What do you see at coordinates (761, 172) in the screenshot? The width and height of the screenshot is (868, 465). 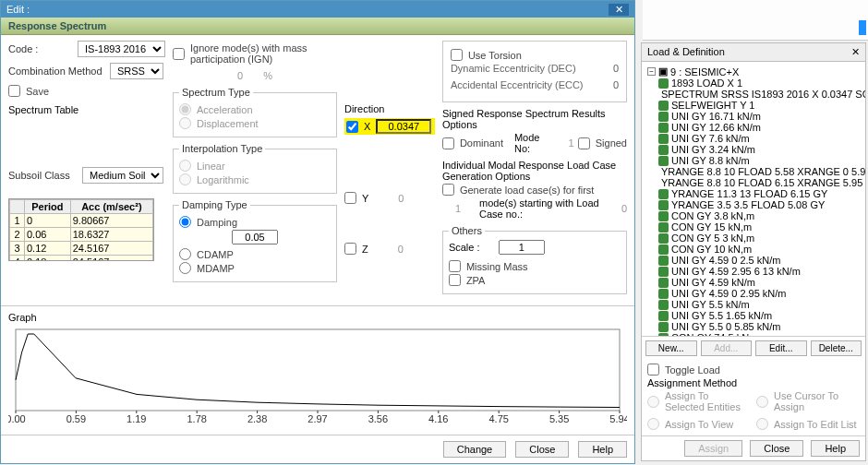 I see `tree-item: YRANGE 8.8 10 FLOAD 5.58 XRANGE 0 5.95 G…` at bounding box center [761, 172].